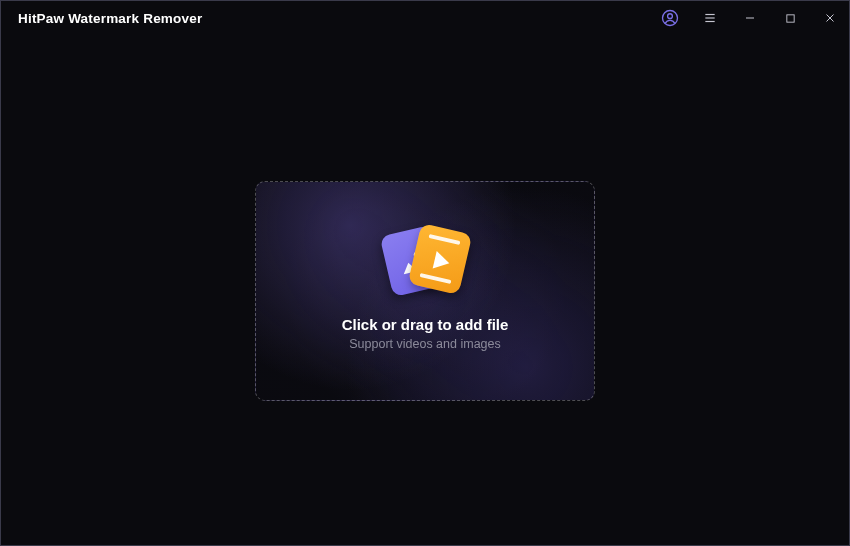 The image size is (850, 546). I want to click on close-icon, so click(830, 18).